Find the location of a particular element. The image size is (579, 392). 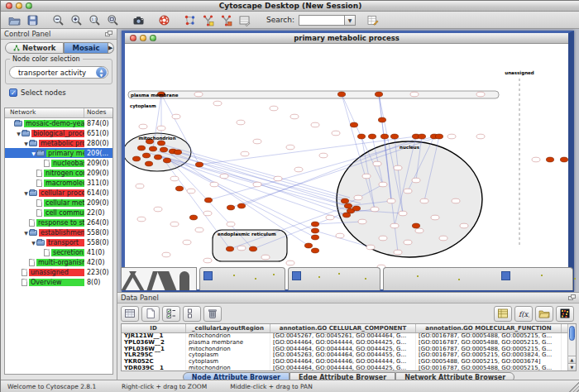

zoom-in-button is located at coordinates (76, 20).